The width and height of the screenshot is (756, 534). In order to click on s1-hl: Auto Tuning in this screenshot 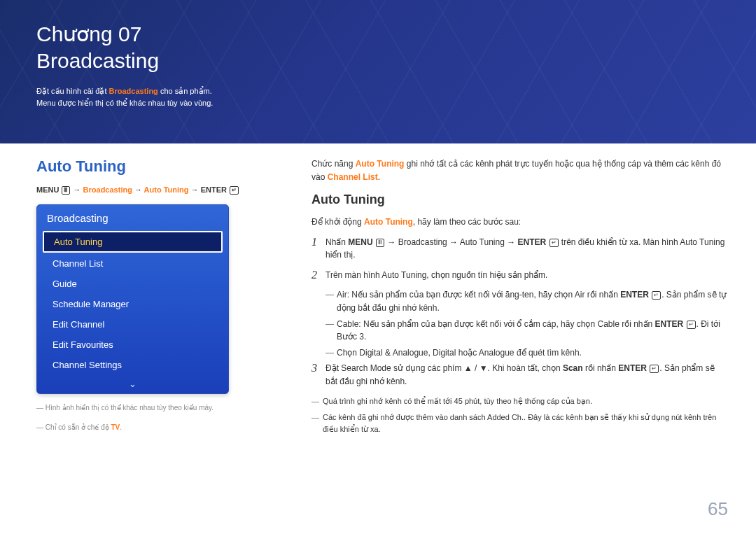, I will do `click(702, 242)`.